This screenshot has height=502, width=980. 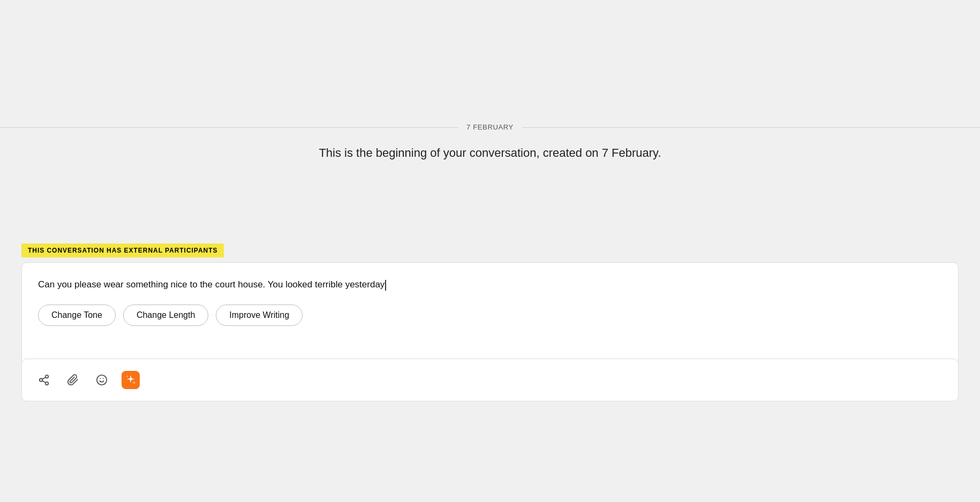 What do you see at coordinates (490, 153) in the screenshot?
I see `conversation-start-text: This is the beginning of your conversati…` at bounding box center [490, 153].